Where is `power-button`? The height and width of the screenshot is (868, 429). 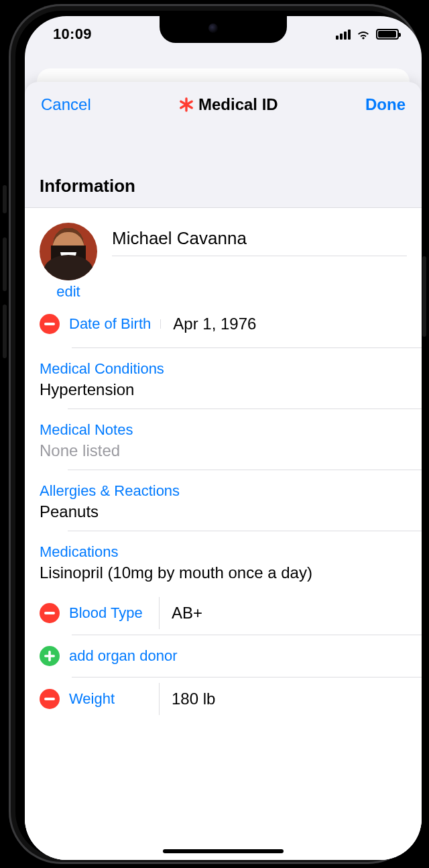 power-button is located at coordinates (424, 296).